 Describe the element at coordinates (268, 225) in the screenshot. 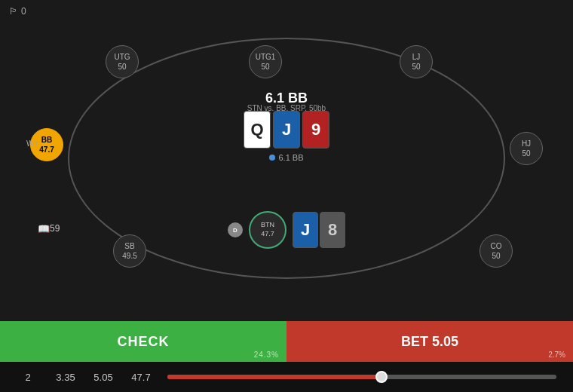

I see `btn-label: BTN` at that location.